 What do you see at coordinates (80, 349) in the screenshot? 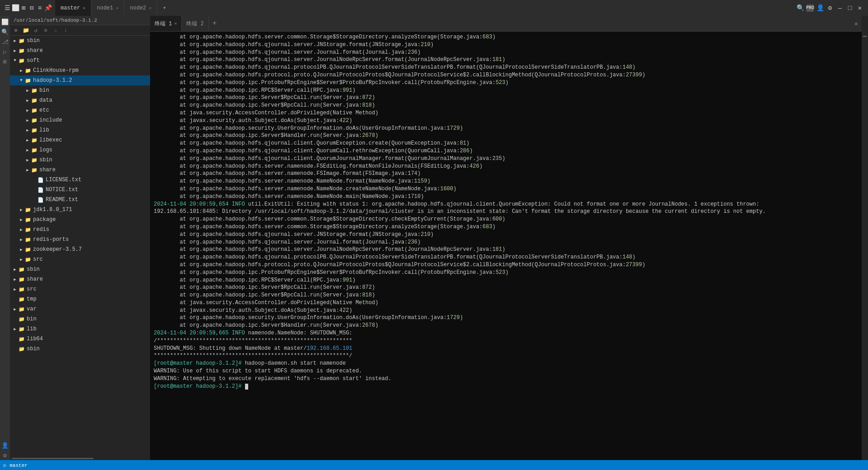
I see `tree-item-sbin-last: ▶ 📁 sbin` at bounding box center [80, 349].